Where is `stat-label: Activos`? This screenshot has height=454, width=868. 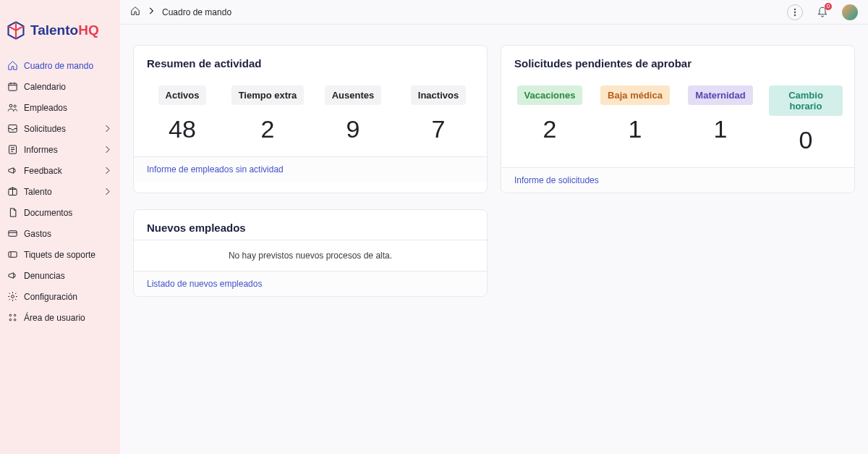 stat-label: Activos is located at coordinates (182, 96).